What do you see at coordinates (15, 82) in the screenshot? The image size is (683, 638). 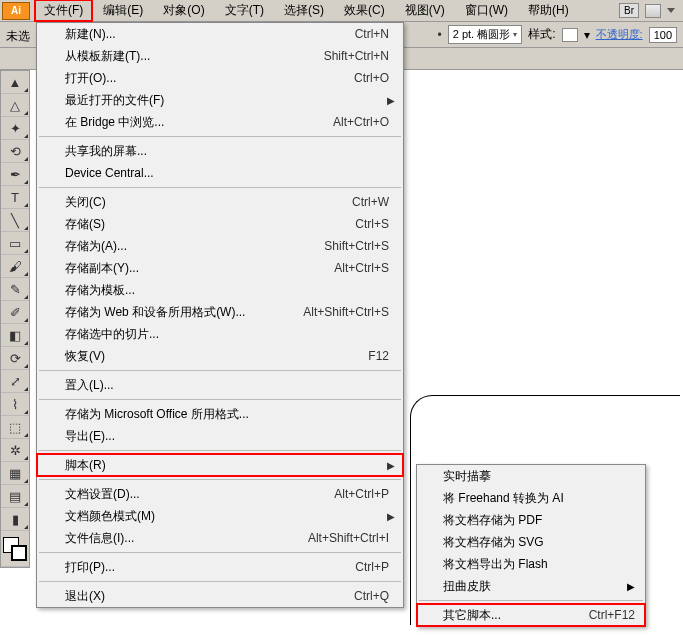 I see `selection-tool: ▲` at bounding box center [15, 82].